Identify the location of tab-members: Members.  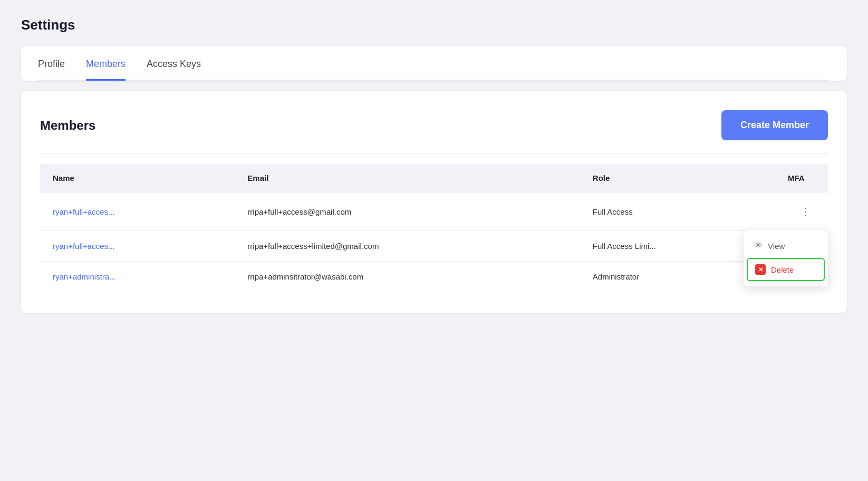
(105, 63).